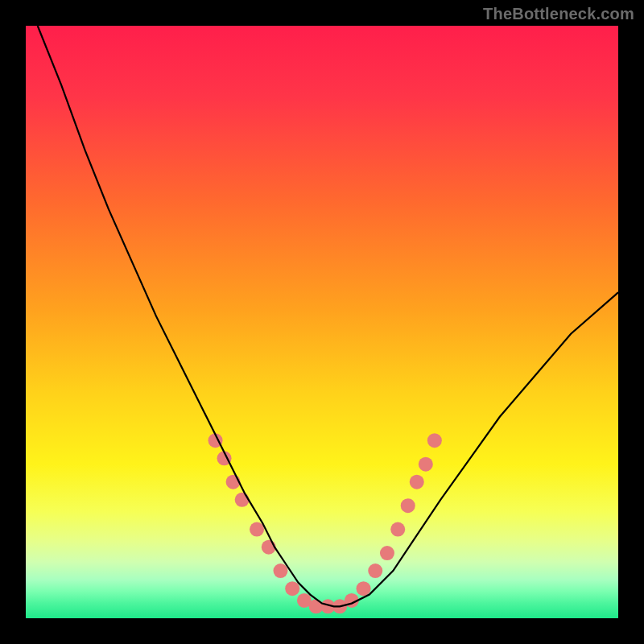 This screenshot has height=644, width=644. What do you see at coordinates (325, 523) in the screenshot?
I see `markers-group` at bounding box center [325, 523].